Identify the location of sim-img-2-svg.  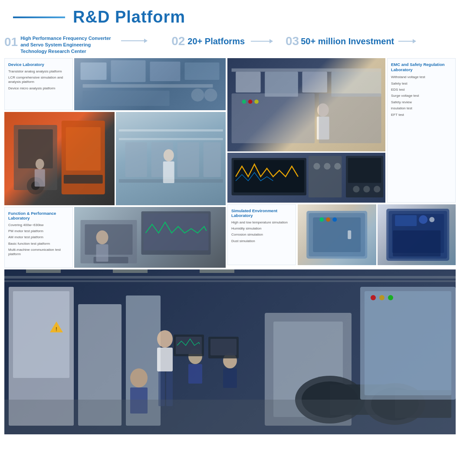
(417, 235).